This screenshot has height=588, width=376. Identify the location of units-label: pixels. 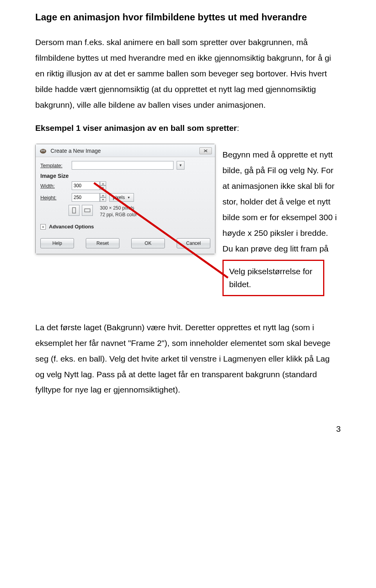
(119, 197).